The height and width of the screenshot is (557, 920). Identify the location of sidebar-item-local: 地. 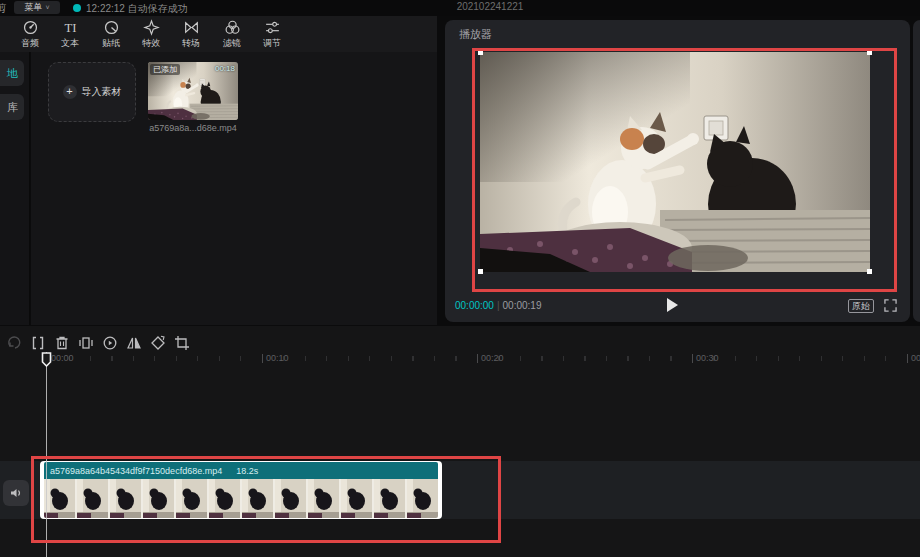
(12, 73).